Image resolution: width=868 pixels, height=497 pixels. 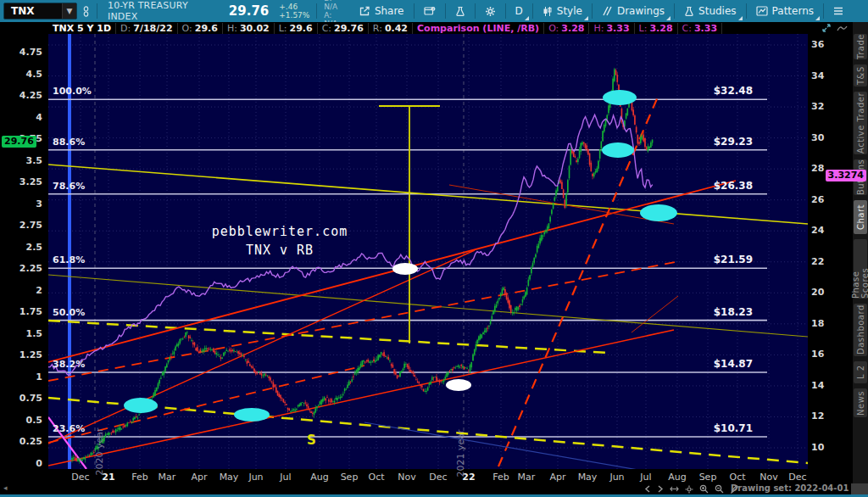 I want to click on fib-percent-label: 78.6%, so click(x=69, y=187).